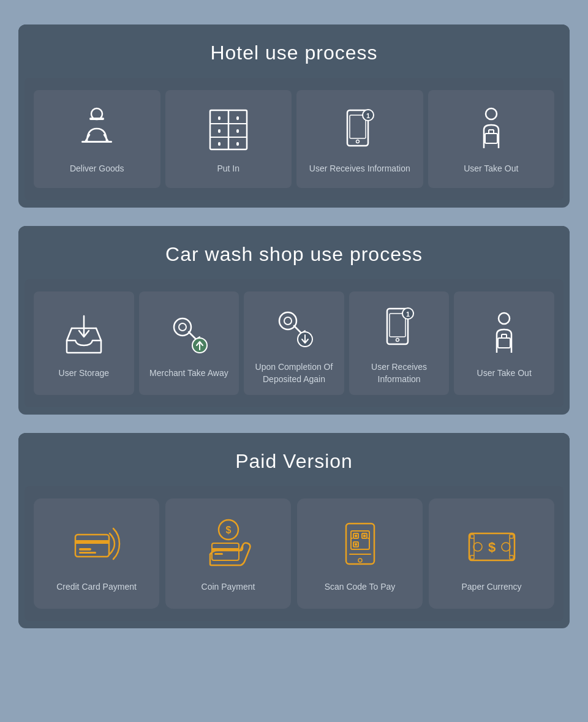 Image resolution: width=588 pixels, height=722 pixels. I want to click on carwash-merchant-take-away-label: Merchant Take Away, so click(189, 374).